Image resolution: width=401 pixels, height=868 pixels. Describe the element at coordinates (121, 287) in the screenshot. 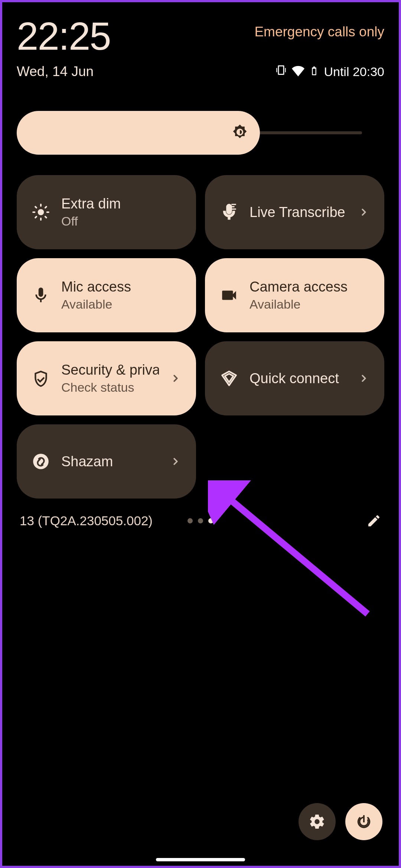

I see `tile-title: Mic access` at that location.